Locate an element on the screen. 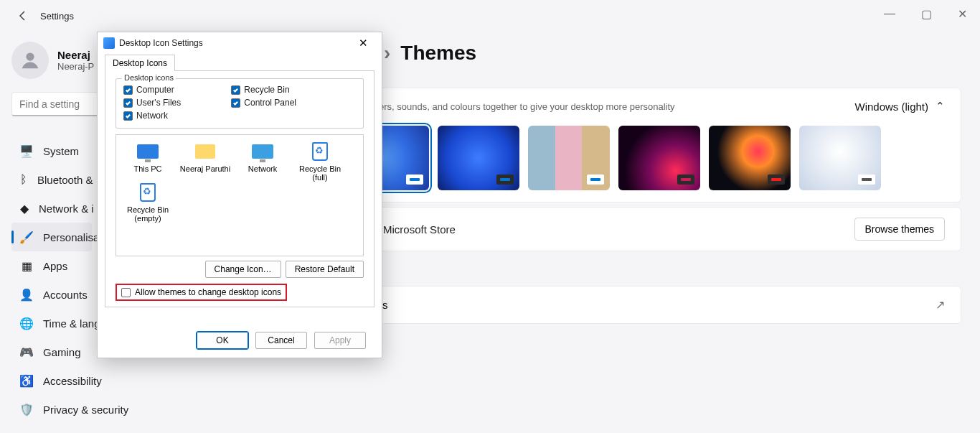 This screenshot has height=433, width=980. icon-item-this-pc: This PC is located at coordinates (148, 161).